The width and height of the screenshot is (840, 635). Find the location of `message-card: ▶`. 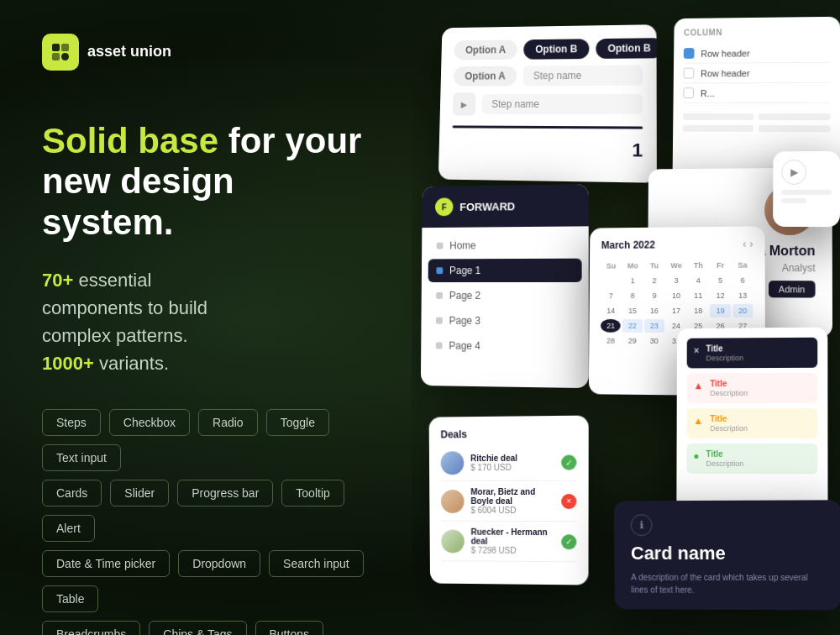

message-card: ▶ is located at coordinates (806, 189).